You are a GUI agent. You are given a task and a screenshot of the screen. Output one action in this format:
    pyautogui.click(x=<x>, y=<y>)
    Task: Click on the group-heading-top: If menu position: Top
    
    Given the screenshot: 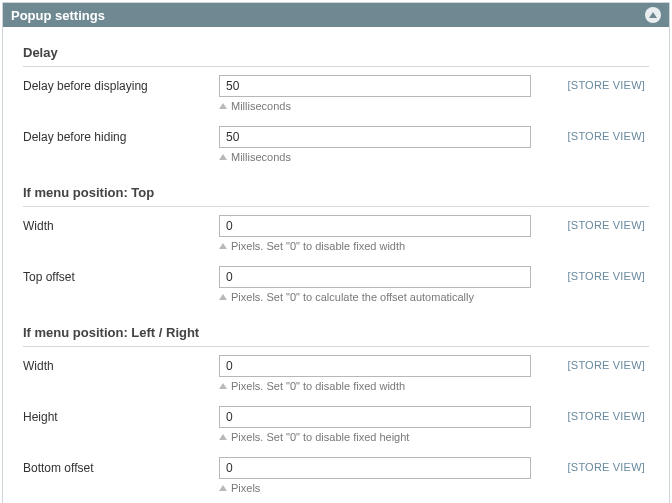 What is the action you would take?
    pyautogui.click(x=336, y=192)
    